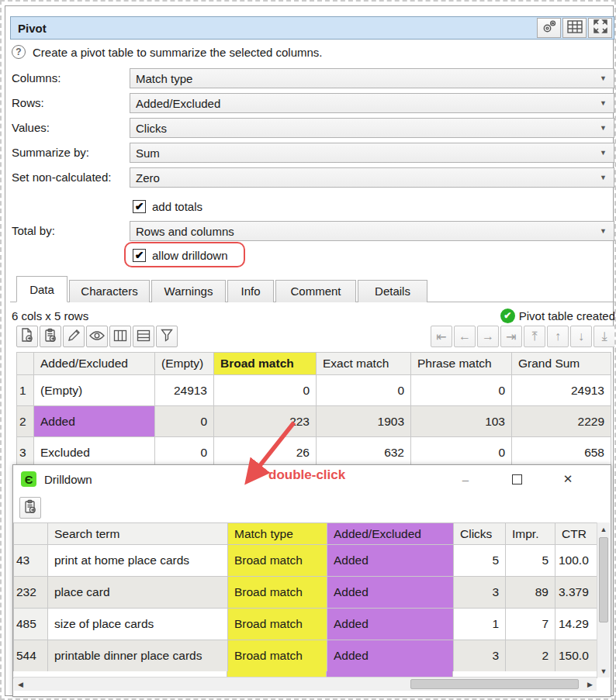  Describe the element at coordinates (604, 600) in the screenshot. I see `vertical-scrollbar: ▲ ▼` at that location.